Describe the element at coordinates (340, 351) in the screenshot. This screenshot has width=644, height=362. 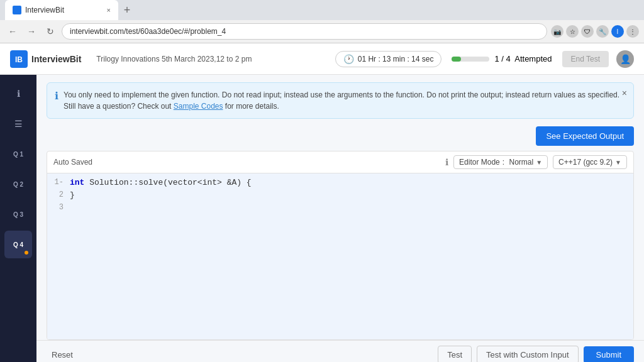
I see `bottom-bar: Reset Test Test with Custom Input Submit` at that location.